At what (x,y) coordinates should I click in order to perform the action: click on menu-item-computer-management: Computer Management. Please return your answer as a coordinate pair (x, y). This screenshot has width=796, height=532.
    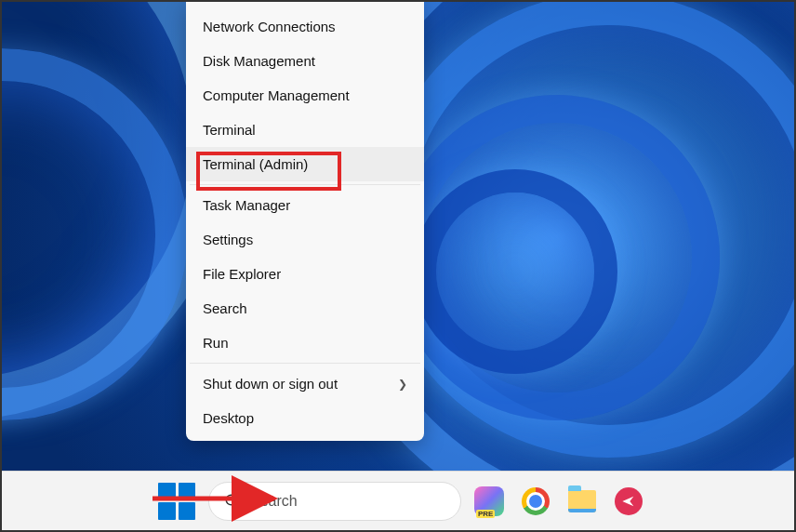
    Looking at the image, I should click on (305, 95).